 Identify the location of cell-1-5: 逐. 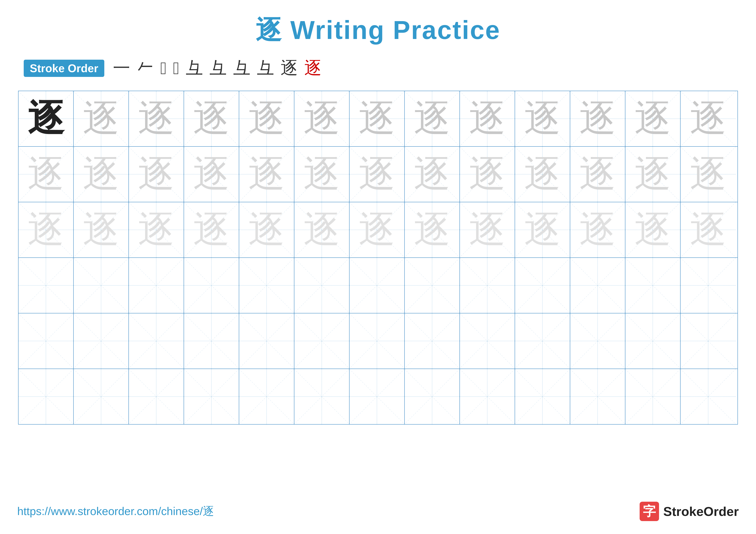
(267, 119).